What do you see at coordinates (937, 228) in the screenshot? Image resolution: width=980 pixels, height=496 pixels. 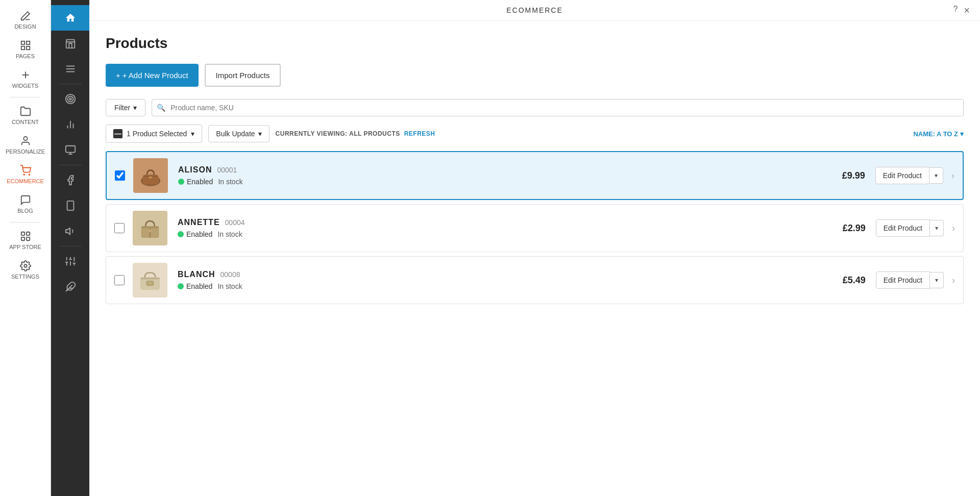 I see `edit-product-dropdown-annette: ▾` at bounding box center [937, 228].